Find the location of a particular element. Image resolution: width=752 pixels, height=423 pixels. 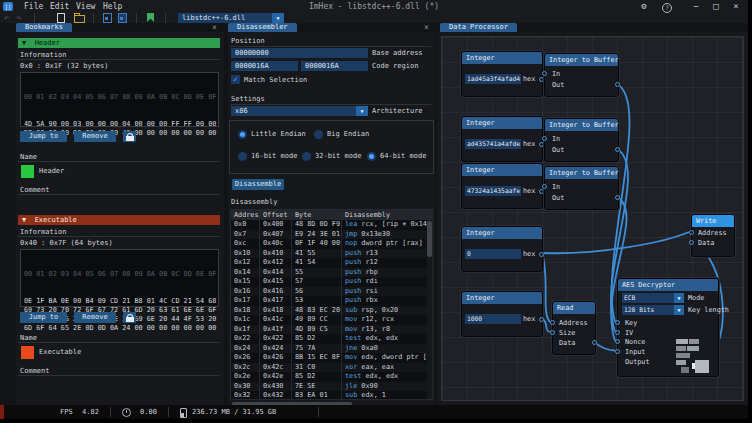

bookmarks-tab-close-icon: × is located at coordinates (214, 28).